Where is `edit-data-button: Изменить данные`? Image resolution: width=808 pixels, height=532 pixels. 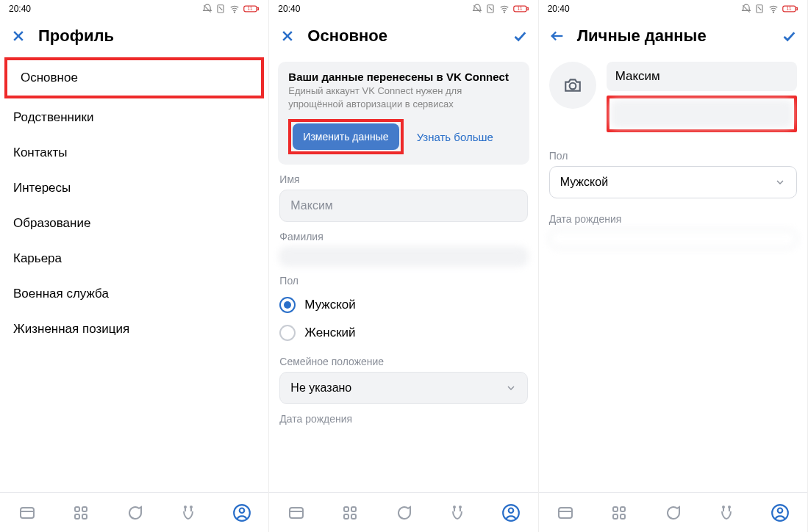 edit-data-button: Изменить данные is located at coordinates (346, 137).